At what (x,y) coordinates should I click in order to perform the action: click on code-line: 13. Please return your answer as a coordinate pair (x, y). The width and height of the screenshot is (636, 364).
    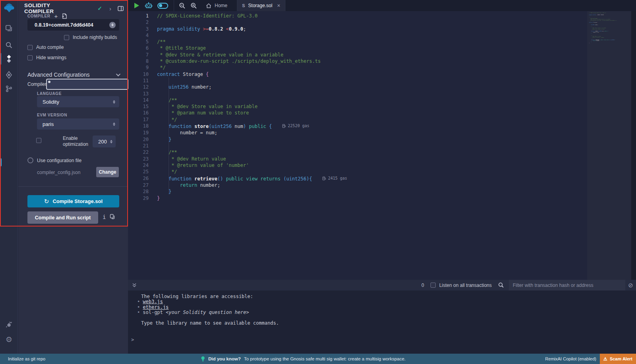
    Looking at the image, I should click on (238, 94).